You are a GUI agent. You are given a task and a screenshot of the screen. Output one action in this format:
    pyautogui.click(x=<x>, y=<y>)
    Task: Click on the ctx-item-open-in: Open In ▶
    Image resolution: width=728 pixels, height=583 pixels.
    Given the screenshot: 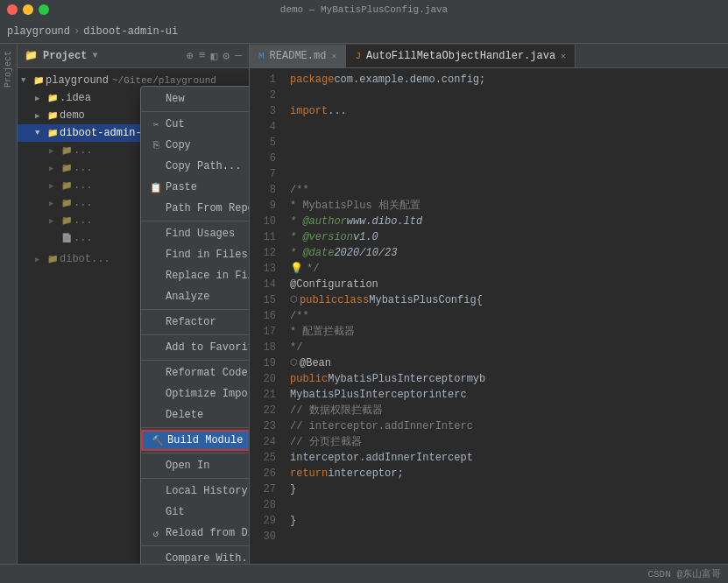 What is the action you would take?
    pyautogui.click(x=195, y=466)
    